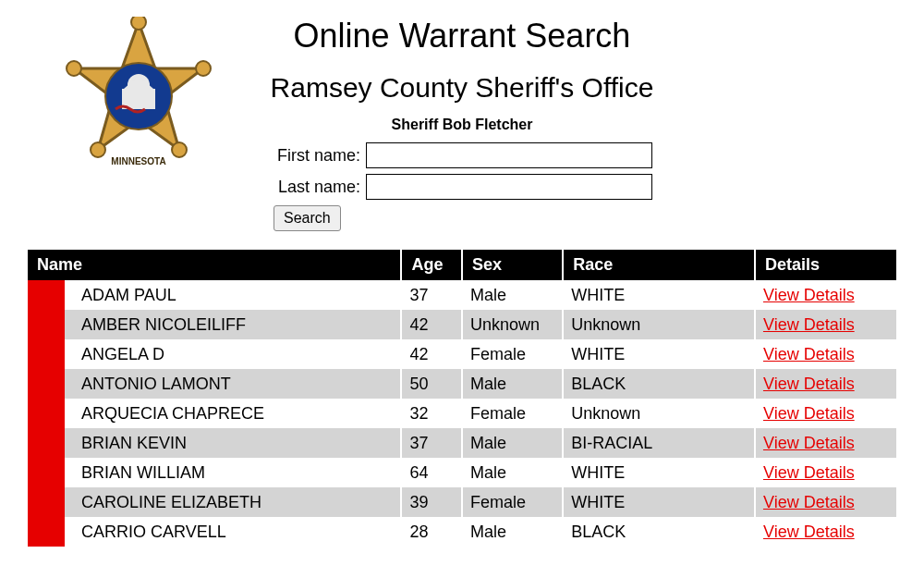 The image size is (924, 578). What do you see at coordinates (173, 414) in the screenshot?
I see `name-text: ARQUECIA CHAPRECE` at bounding box center [173, 414].